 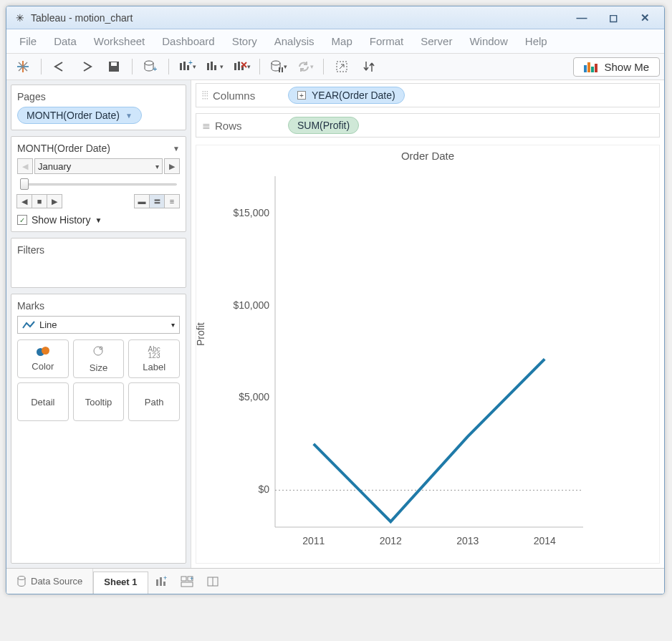 I want to click on speed-fast-button: ≡, so click(x=172, y=201).